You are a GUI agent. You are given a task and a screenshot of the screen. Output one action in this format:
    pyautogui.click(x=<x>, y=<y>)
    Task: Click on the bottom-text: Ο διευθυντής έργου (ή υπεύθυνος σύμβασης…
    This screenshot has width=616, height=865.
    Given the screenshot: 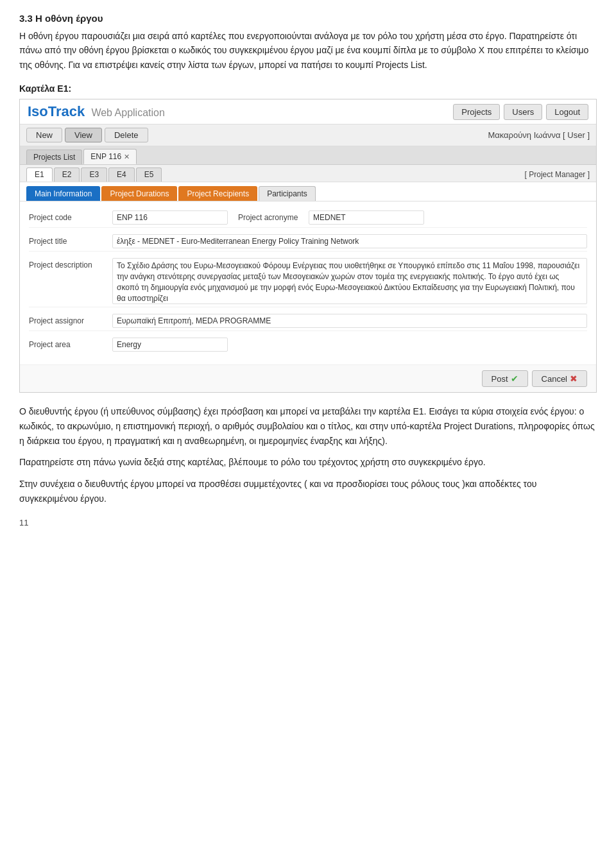 What is the action you would take?
    pyautogui.click(x=308, y=456)
    